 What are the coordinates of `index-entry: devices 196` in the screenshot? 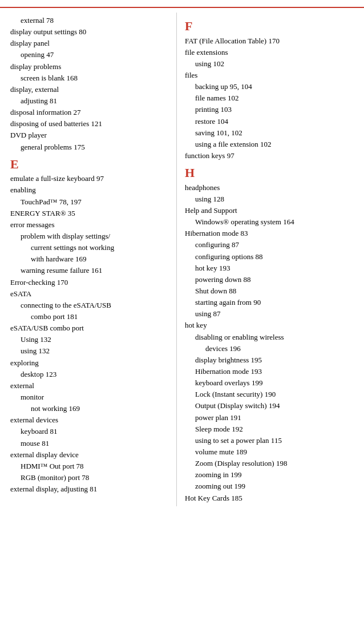 It's located at (271, 349).